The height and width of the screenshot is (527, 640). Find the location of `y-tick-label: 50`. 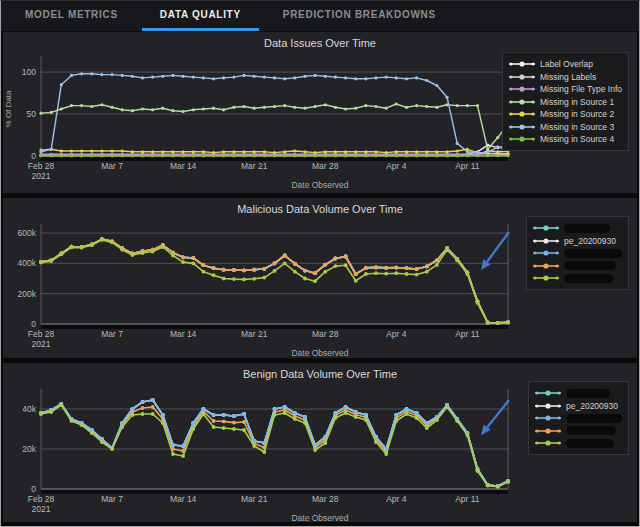

y-tick-label: 50 is located at coordinates (32, 114).